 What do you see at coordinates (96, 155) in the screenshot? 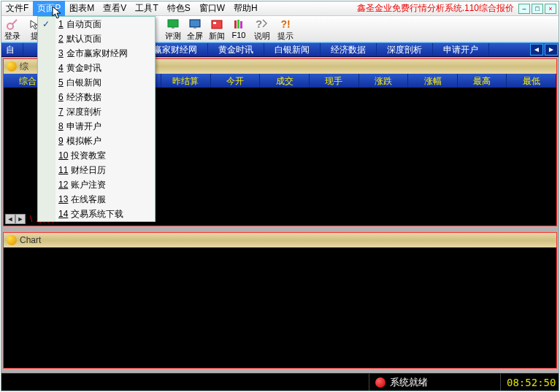
I see `dropdown-item-10: 10 投资教室` at bounding box center [96, 155].